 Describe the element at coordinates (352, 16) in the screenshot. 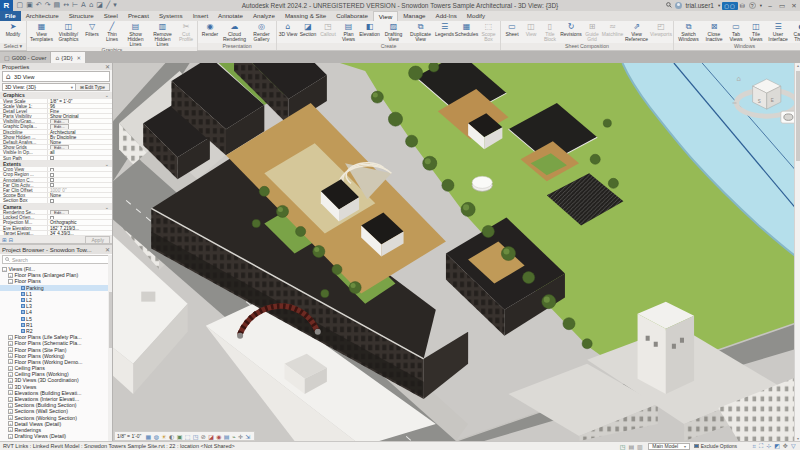

I see `ribbon-tab-collaborate: Collaborate` at that location.